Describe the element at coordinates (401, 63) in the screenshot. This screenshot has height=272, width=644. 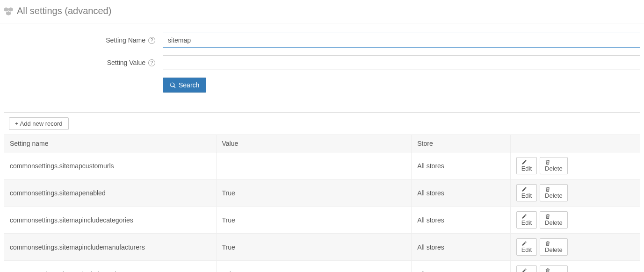
I see `setting-value-input` at that location.